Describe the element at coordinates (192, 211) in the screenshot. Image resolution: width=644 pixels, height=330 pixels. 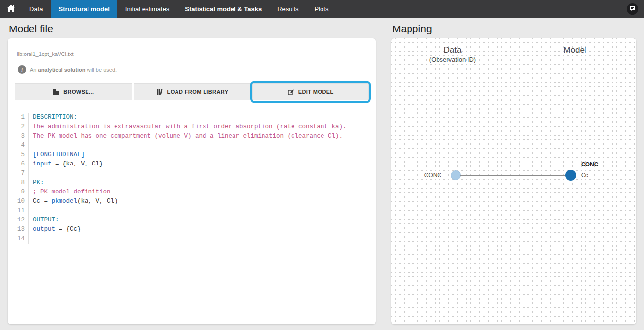
I see `code-line: 11` at that location.